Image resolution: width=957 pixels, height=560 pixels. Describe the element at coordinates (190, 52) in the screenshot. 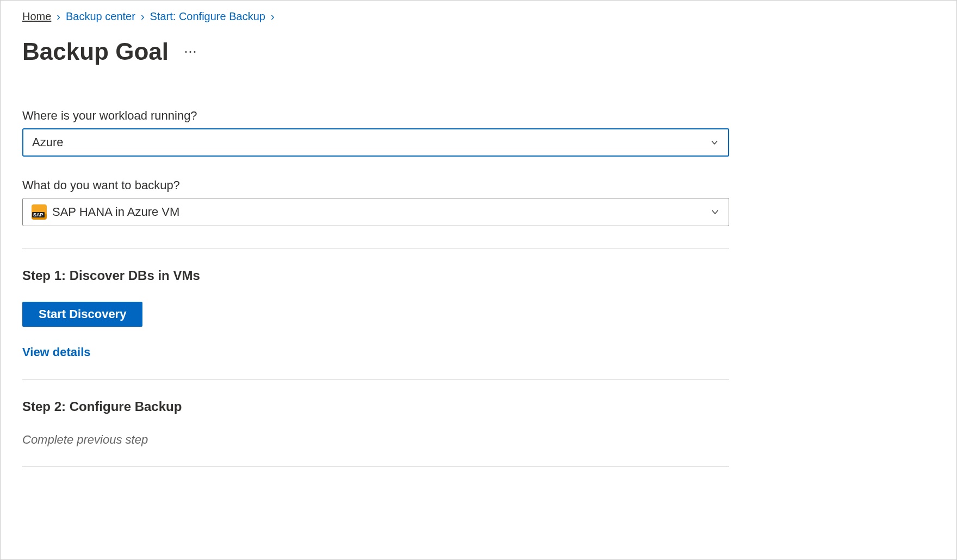

I see `more-icon: ⋯` at that location.